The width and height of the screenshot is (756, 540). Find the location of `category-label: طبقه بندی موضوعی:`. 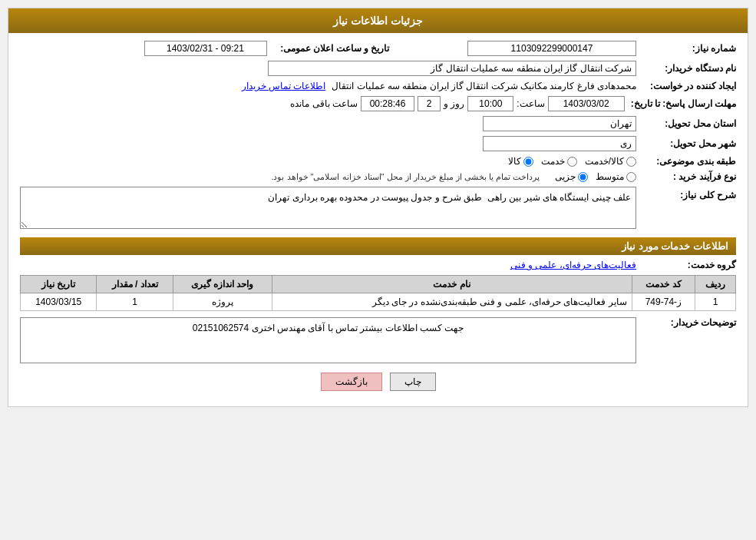

category-label: طبقه بندی موضوعی: is located at coordinates (686, 161).